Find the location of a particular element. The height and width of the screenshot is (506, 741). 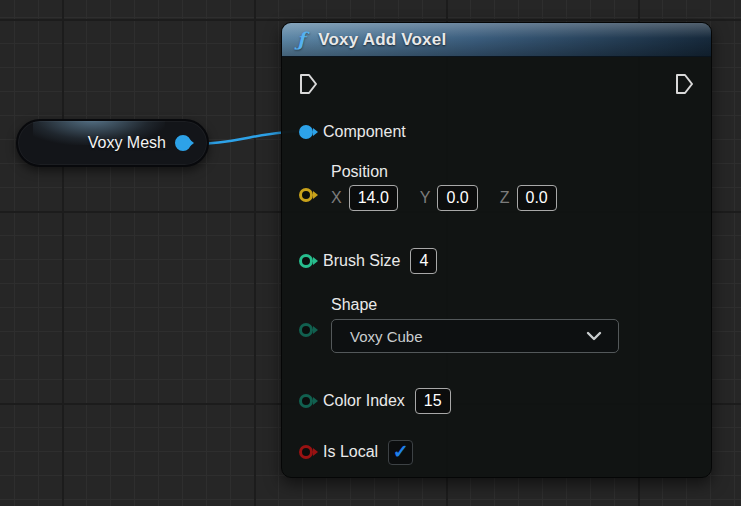

component-pin is located at coordinates (306, 132).